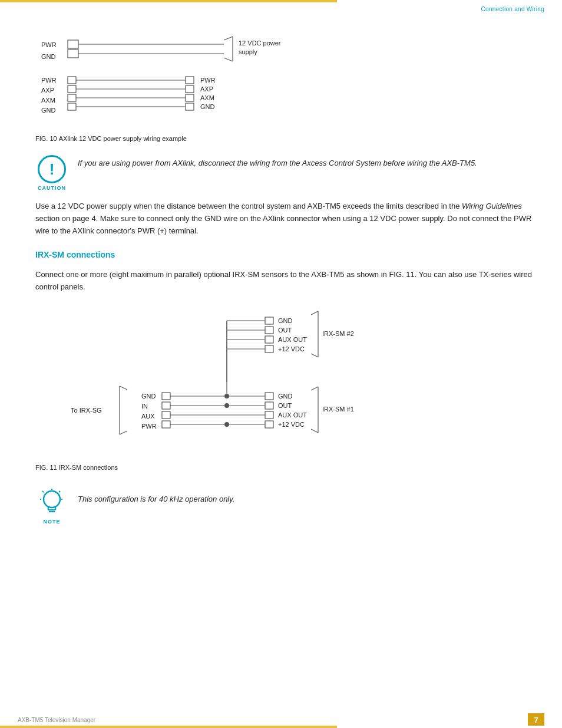 This screenshot has height=728, width=562. What do you see at coordinates (52, 169) in the screenshot?
I see `caution-circle: !` at bounding box center [52, 169].